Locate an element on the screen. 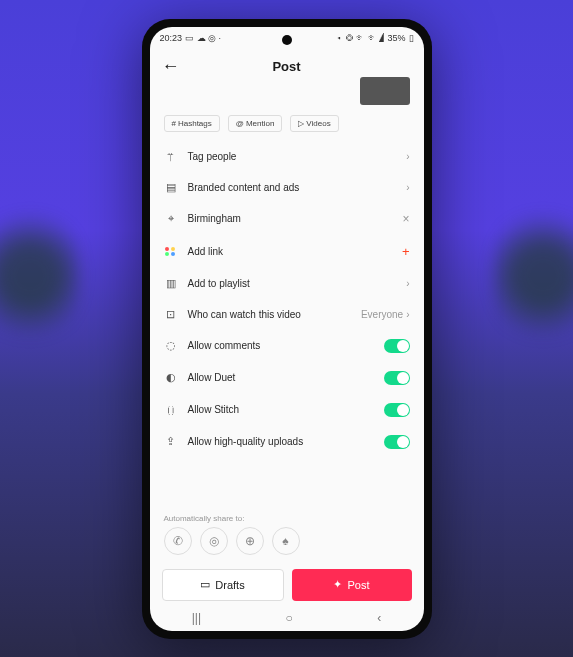  hq-toggle is located at coordinates (397, 442).